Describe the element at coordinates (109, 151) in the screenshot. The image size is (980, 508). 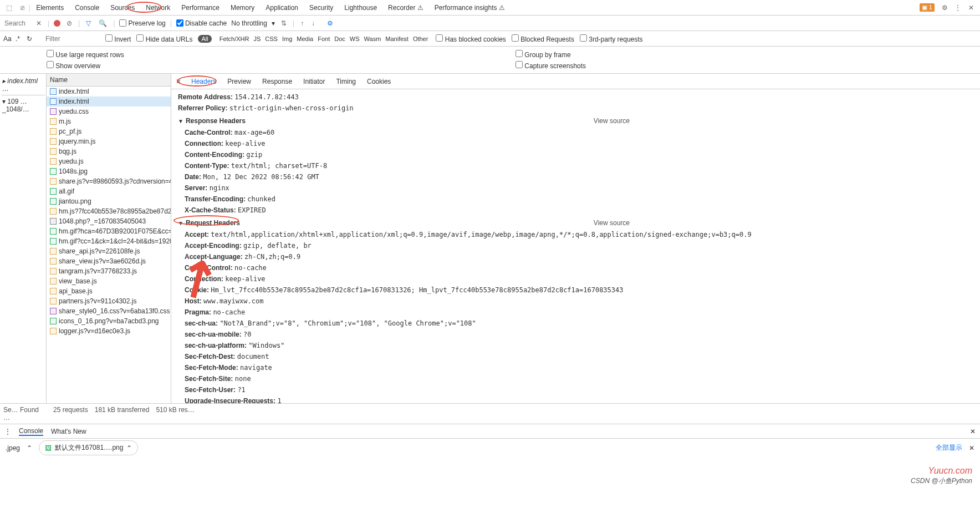
I see `request-row: bqg.js` at that location.